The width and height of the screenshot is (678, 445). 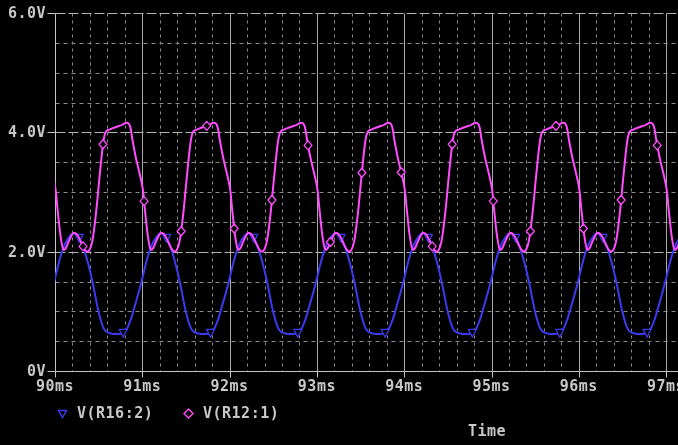 I want to click on trace-legend: V(R16:2) V(R12:1), so click(x=339, y=413).